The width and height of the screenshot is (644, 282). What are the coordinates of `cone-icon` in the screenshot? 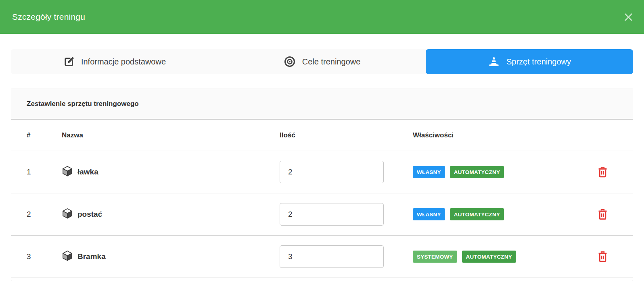 It's located at (494, 62).